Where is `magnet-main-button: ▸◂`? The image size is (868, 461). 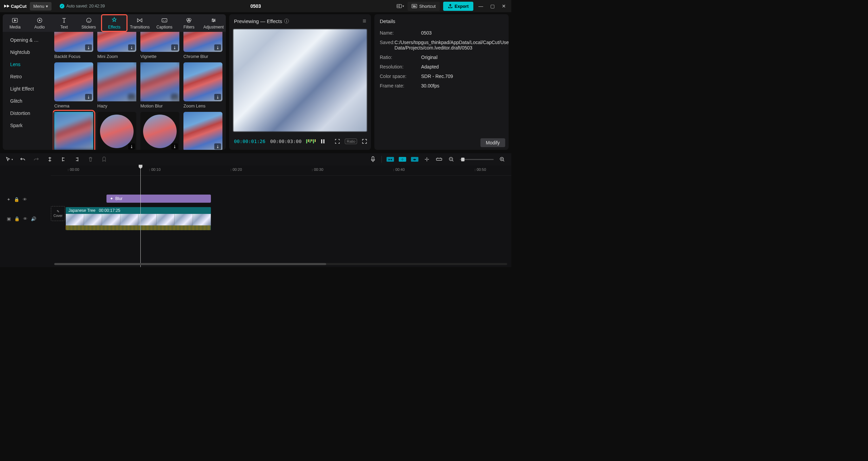
magnet-main-button: ▸◂ is located at coordinates (390, 159).